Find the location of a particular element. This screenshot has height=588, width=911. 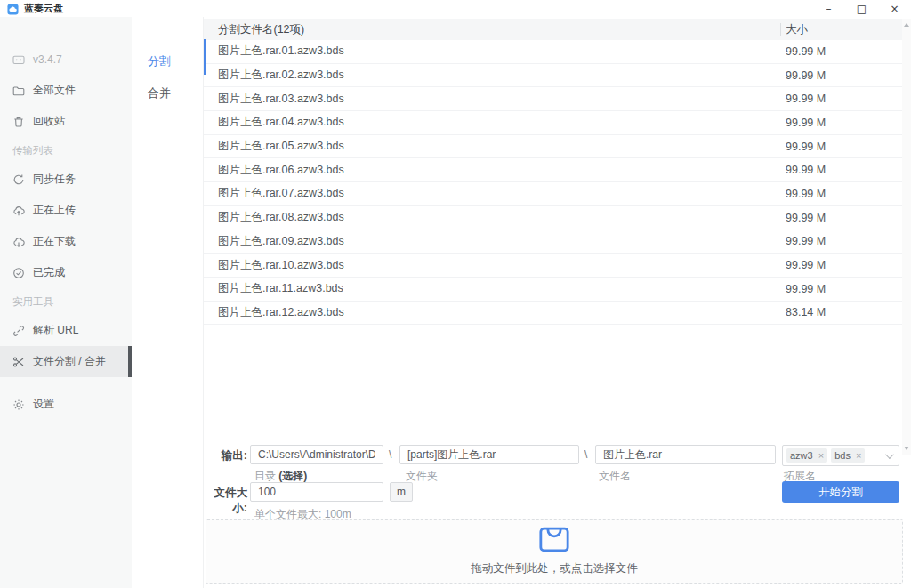

table-row: 图片上色.rar.08.azw3.bds 99.99 M is located at coordinates (557, 219).